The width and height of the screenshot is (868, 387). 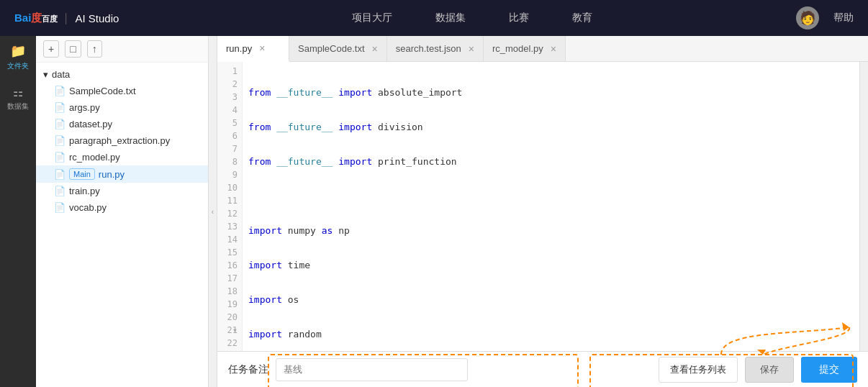 What do you see at coordinates (248, 370) in the screenshot?
I see `task-note-label: 任务备注` at bounding box center [248, 370].